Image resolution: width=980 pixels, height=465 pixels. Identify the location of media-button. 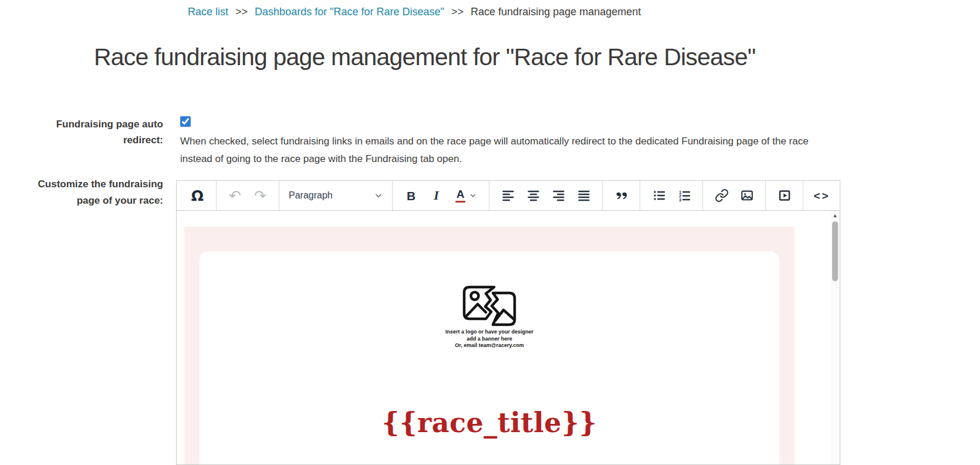
(784, 196).